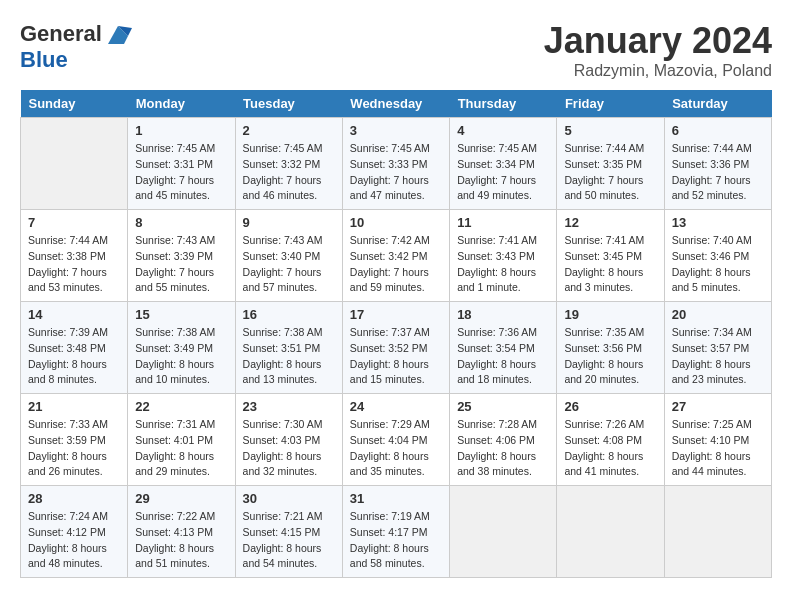 The width and height of the screenshot is (792, 612). I want to click on day-number: 5, so click(610, 130).